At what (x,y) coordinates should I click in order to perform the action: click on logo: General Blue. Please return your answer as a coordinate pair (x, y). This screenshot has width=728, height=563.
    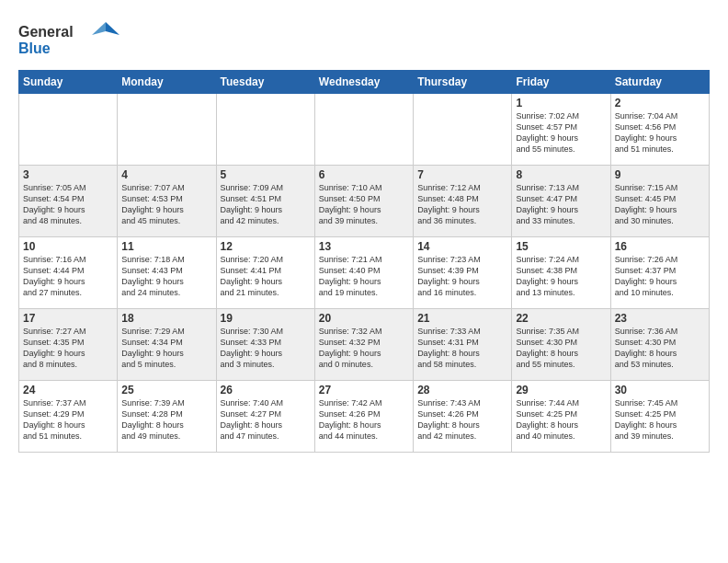
    Looking at the image, I should click on (69, 40).